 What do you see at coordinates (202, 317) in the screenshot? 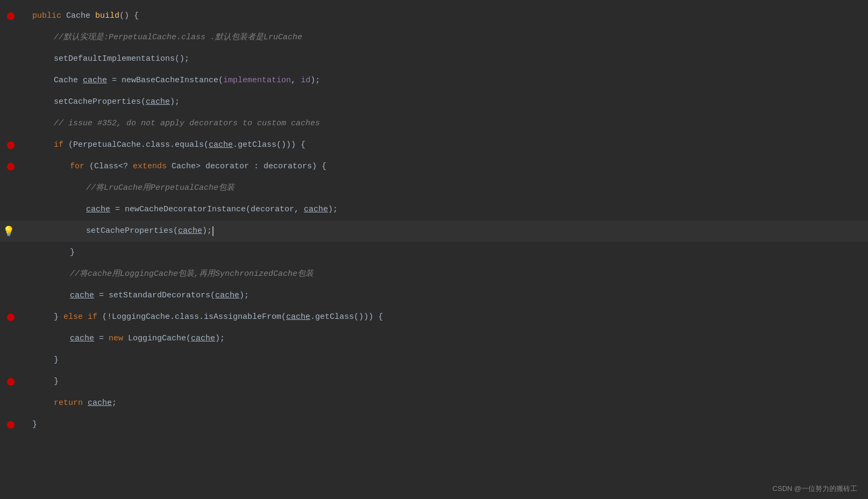
I see `line-content-15: } else if (!LoggingCache.class.isAssigna…` at bounding box center [202, 317].